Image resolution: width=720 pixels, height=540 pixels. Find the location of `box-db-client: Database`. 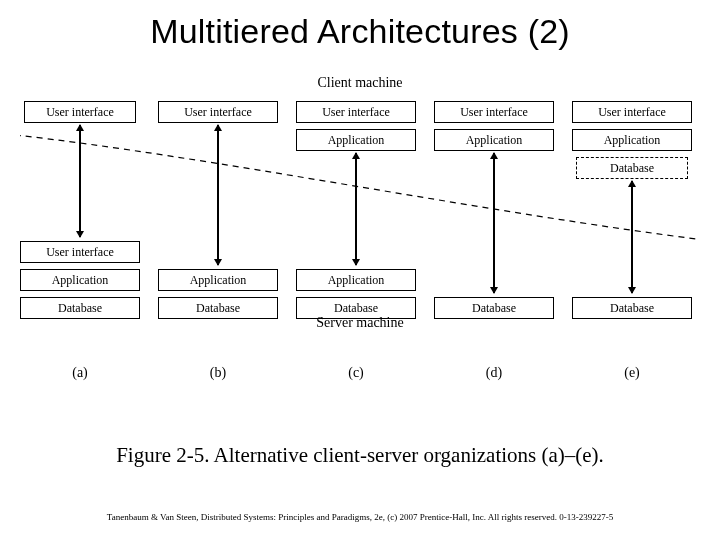

box-db-client: Database is located at coordinates (632, 168).